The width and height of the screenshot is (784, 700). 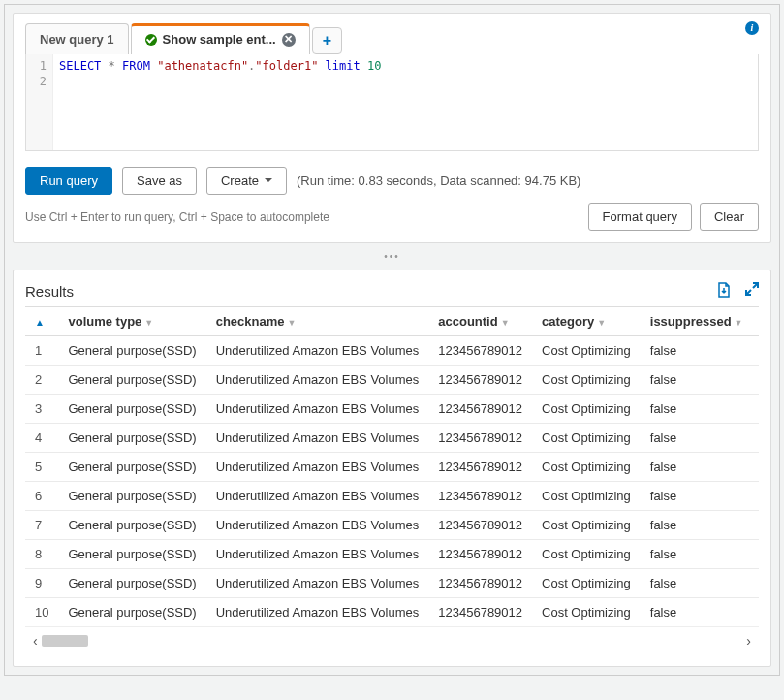 I want to click on editor-gutter: 1 2, so click(x=40, y=103).